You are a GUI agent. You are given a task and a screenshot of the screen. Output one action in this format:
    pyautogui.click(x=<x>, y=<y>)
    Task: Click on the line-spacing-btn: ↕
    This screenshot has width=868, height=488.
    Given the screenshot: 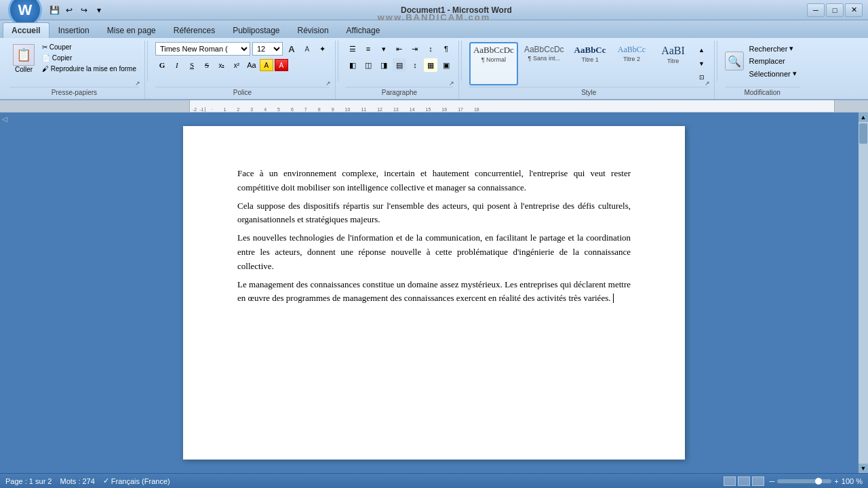 What is the action you would take?
    pyautogui.click(x=415, y=65)
    